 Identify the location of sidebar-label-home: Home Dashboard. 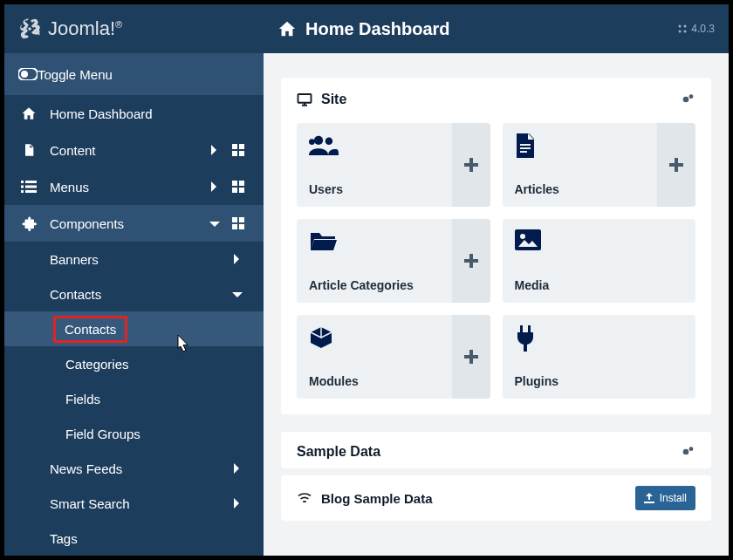
(150, 113).